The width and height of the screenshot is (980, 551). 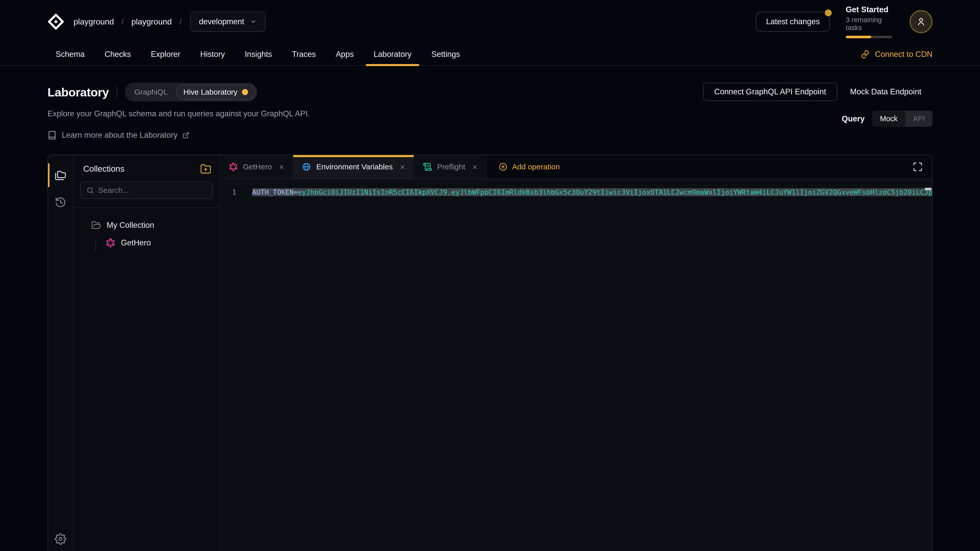 What do you see at coordinates (179, 135) in the screenshot?
I see `learn-more-link: Learn more about the Laboratory` at bounding box center [179, 135].